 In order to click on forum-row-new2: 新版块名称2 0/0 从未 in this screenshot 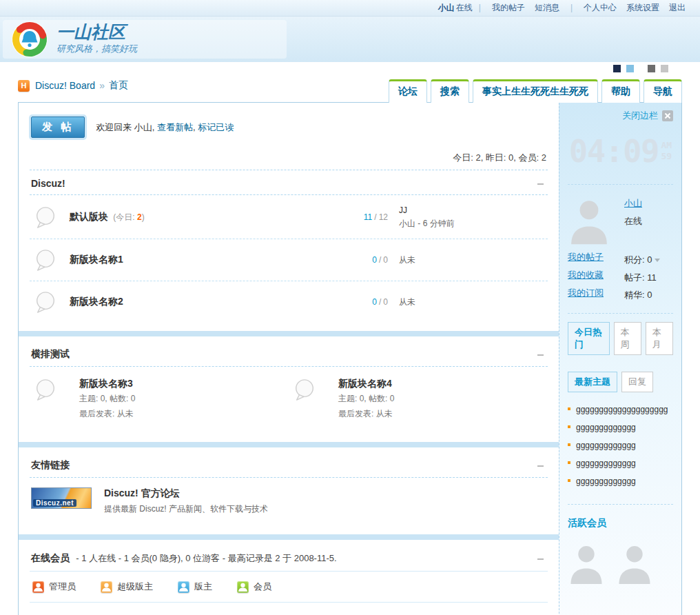, I will do `click(289, 302)`.